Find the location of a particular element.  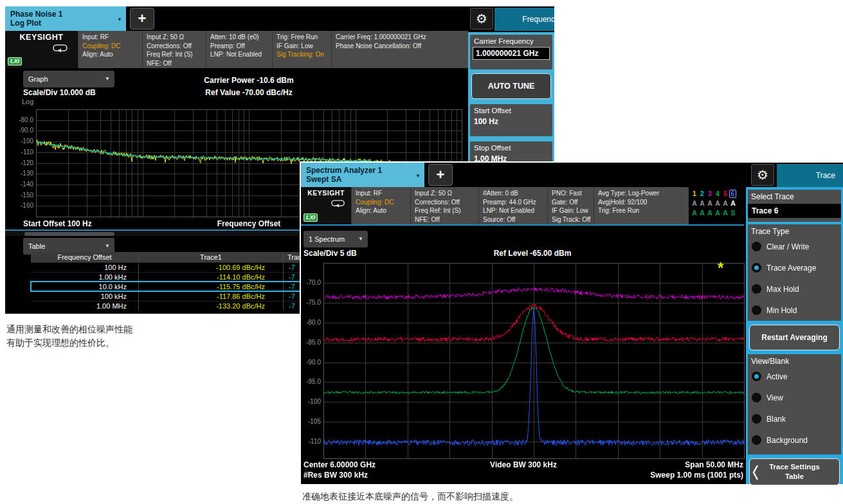

trace-indicator: 2 is located at coordinates (702, 194).